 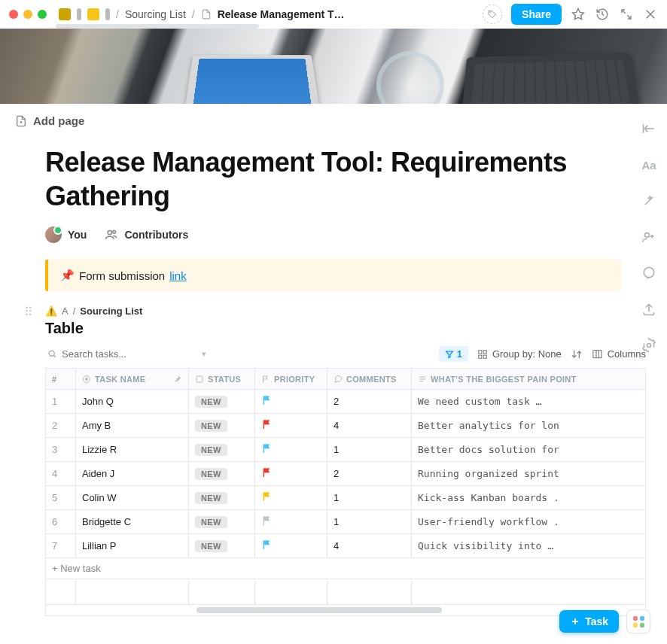 What do you see at coordinates (571, 14) in the screenshot?
I see `topbar-actions: Share` at bounding box center [571, 14].